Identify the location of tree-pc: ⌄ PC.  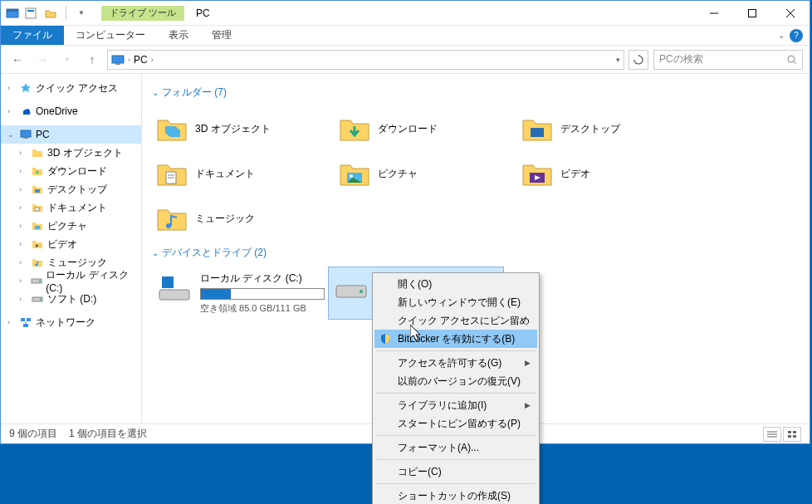
(71, 135).